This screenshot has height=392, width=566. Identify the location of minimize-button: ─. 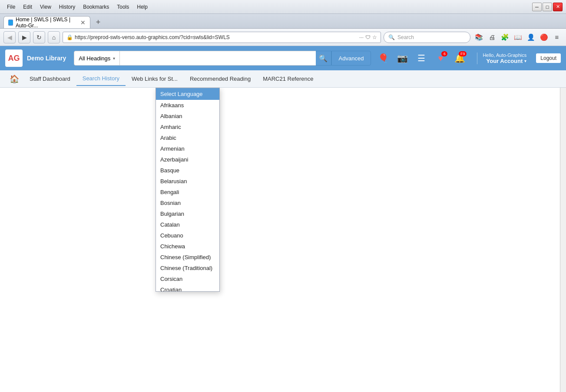
(537, 7).